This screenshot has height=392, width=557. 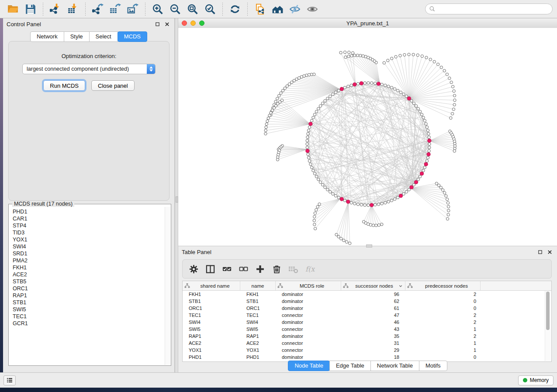 I want to click on mcds-result-scrollbar, so click(x=168, y=286).